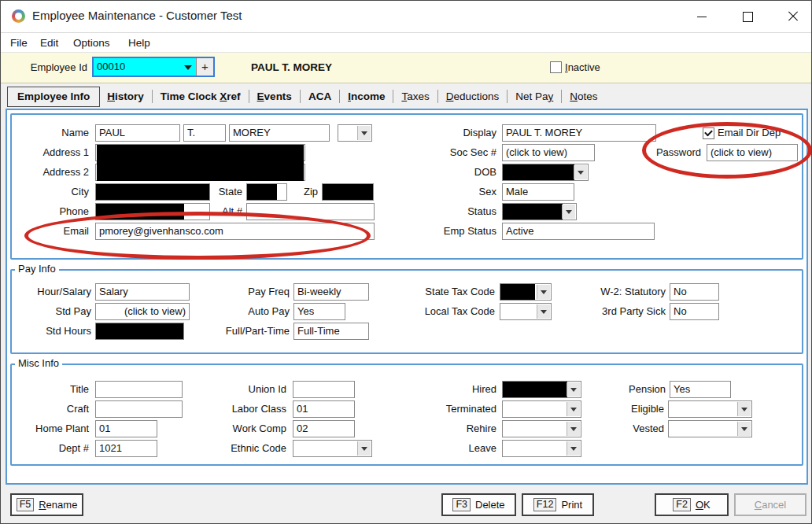 This screenshot has width=812, height=524. Describe the element at coordinates (457, 172) in the screenshot. I see `dob-label: DOB` at that location.